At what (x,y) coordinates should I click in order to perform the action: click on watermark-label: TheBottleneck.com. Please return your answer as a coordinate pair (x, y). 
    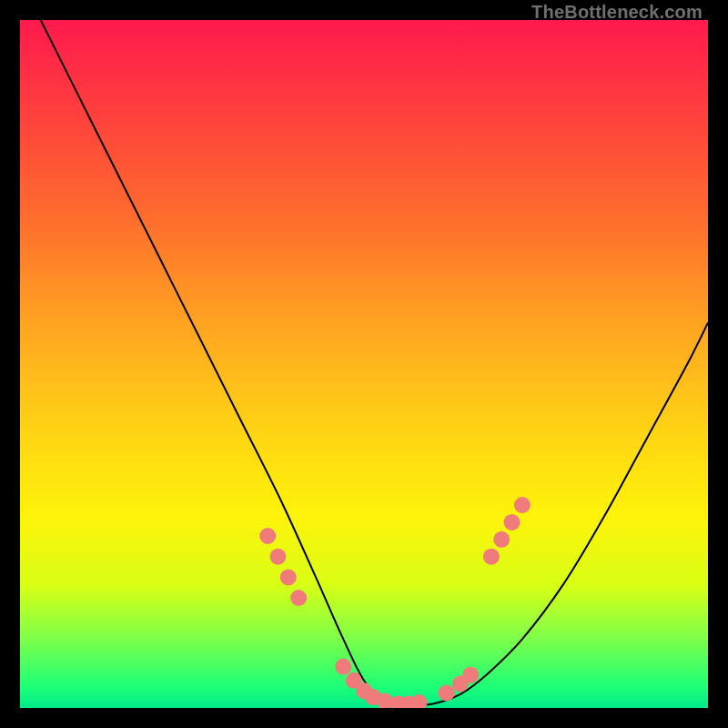
    Looking at the image, I should click on (617, 13).